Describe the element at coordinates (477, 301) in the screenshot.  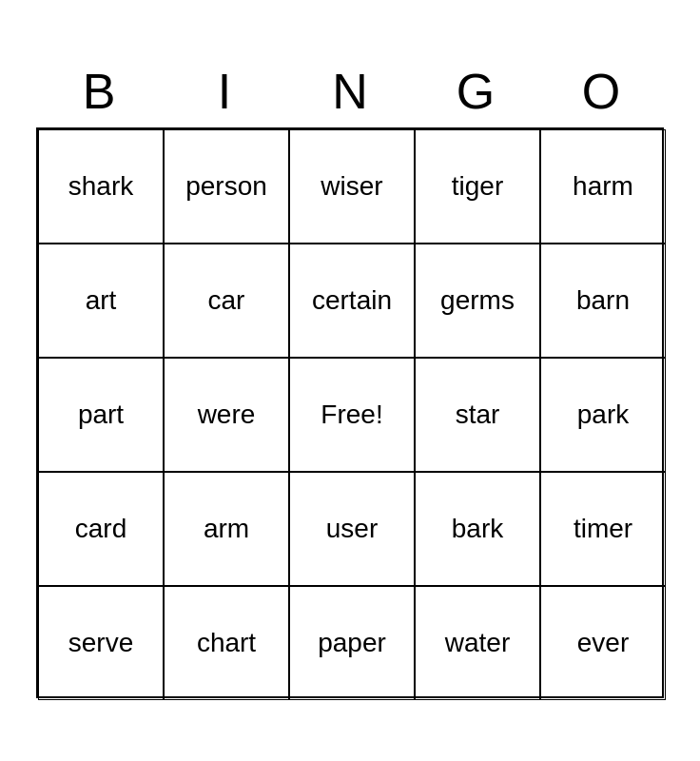
I see `bingo-cell-r1-c3: germs` at that location.